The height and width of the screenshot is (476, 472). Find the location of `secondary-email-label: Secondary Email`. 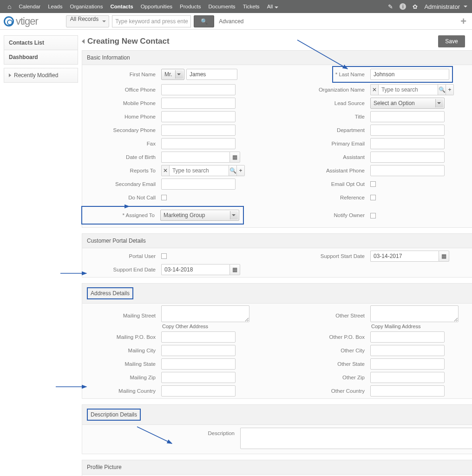

secondary-email-label: Secondary Email is located at coordinates (122, 184).